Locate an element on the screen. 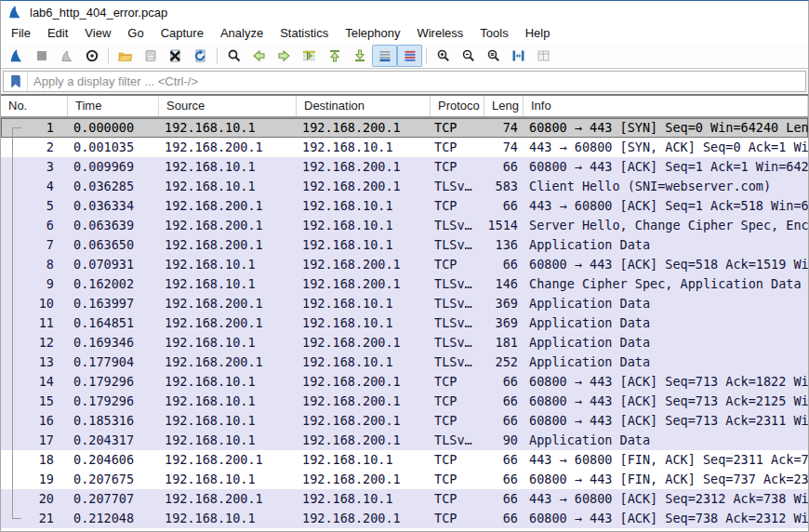 The height and width of the screenshot is (532, 809). cell-length: 146 is located at coordinates (504, 285).